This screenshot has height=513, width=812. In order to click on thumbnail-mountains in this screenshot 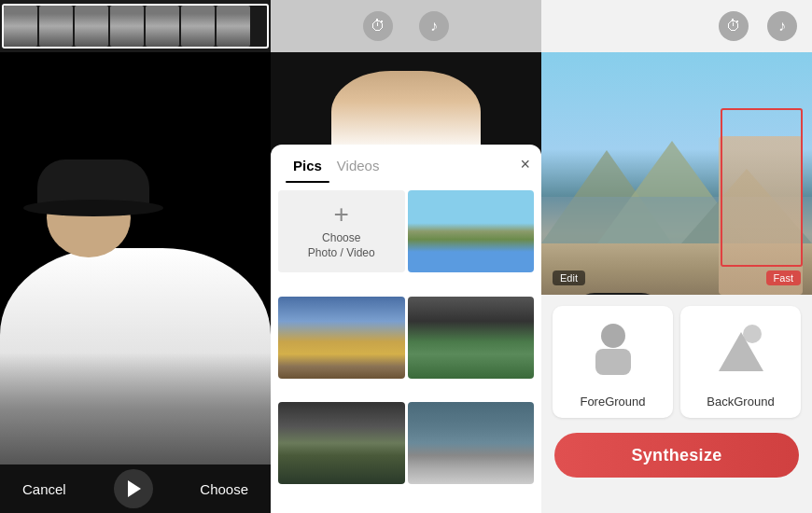, I will do `click(471, 231)`.